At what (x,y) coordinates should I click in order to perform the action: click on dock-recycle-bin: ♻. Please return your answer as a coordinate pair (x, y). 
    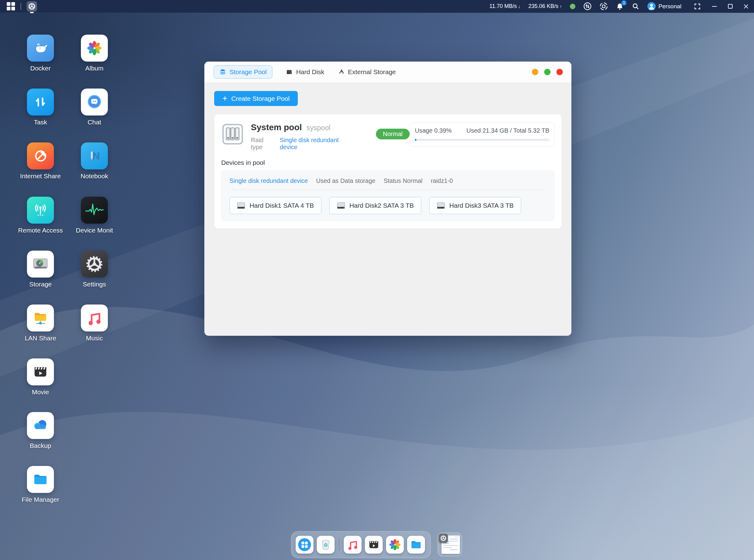
    Looking at the image, I should click on (325, 545).